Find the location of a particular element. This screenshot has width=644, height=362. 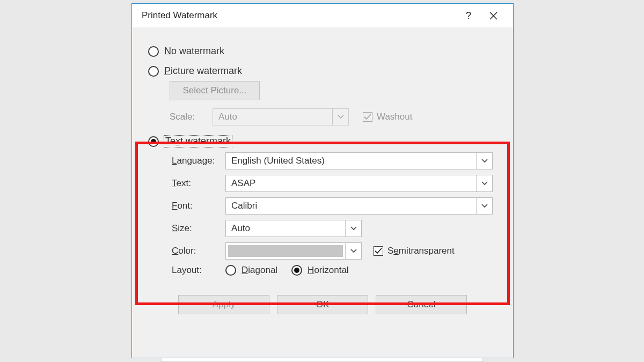

language-row: Language: English (United States) is located at coordinates (335, 161).